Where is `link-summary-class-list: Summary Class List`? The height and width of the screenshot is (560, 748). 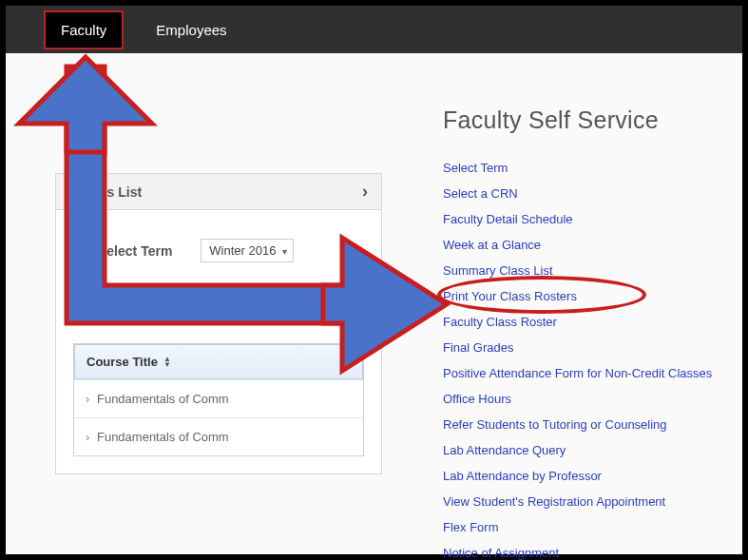
link-summary-class-list: Summary Class List is located at coordinates (590, 270).